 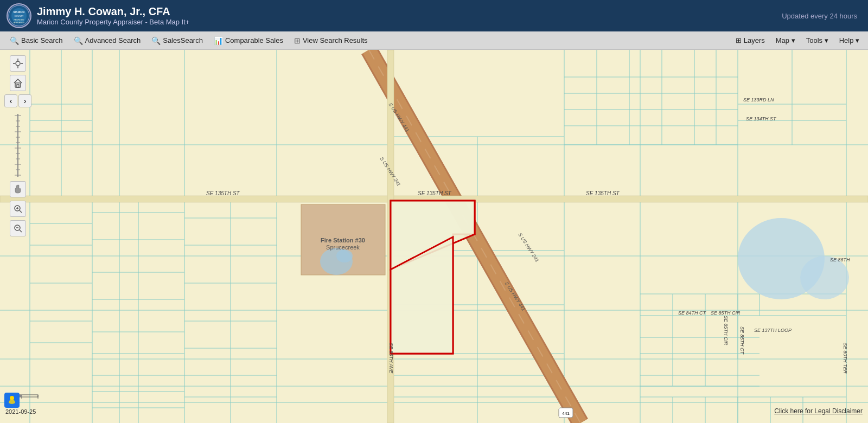 I want to click on nav-tools: Tools ▾, so click(x=817, y=41).